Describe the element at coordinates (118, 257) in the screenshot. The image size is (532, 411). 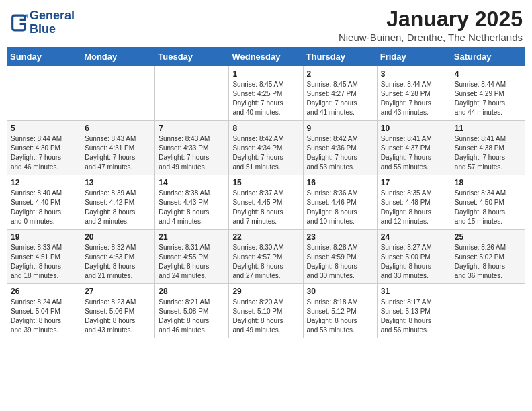
I see `calendar-cell: 20Sunrise: 8:32 AM Sunset: 4:53 PM Dayli…` at that location.